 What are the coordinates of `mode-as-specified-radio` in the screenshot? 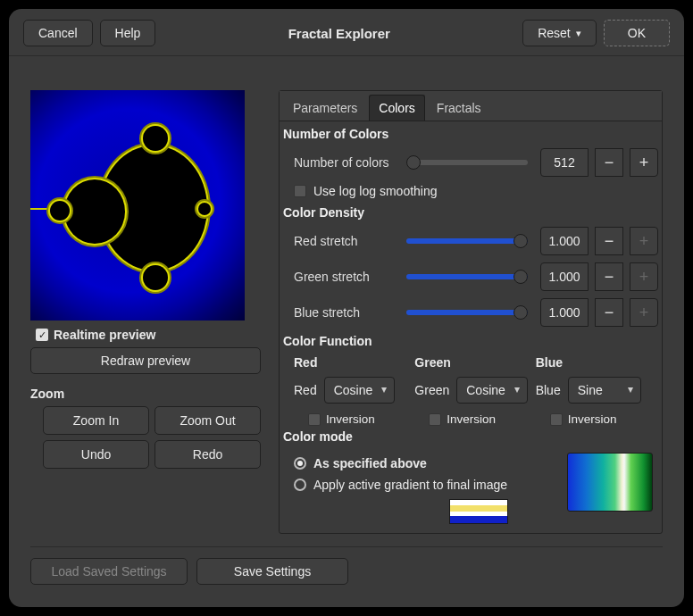 It's located at (300, 463).